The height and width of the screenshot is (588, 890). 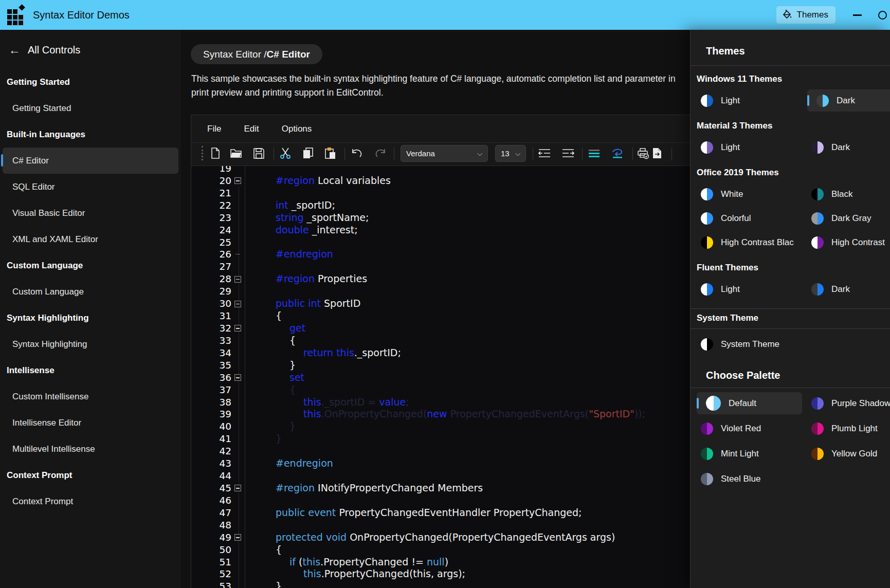 What do you see at coordinates (259, 153) in the screenshot?
I see `save-icon` at bounding box center [259, 153].